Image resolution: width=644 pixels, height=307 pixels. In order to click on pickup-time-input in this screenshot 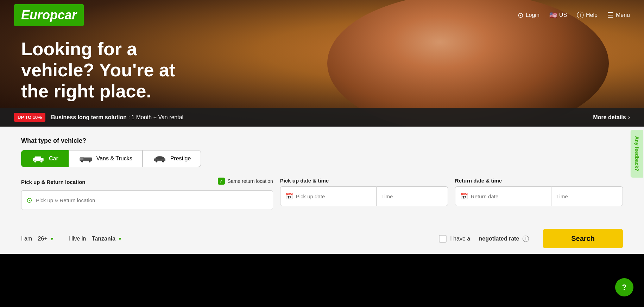, I will do `click(412, 196)`.